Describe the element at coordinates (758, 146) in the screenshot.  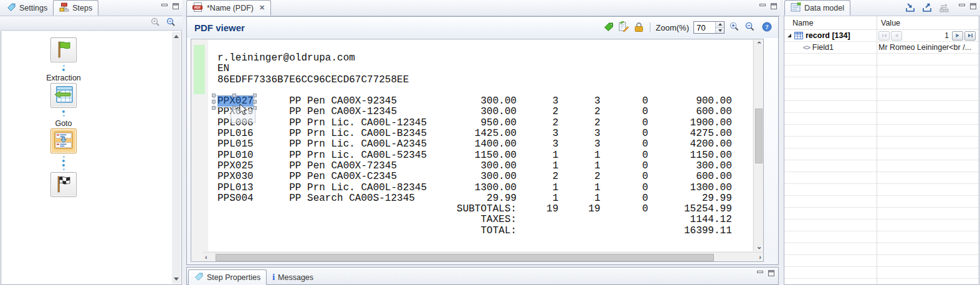
I see `vertical-scrollbar: ⌃ ⌄` at that location.